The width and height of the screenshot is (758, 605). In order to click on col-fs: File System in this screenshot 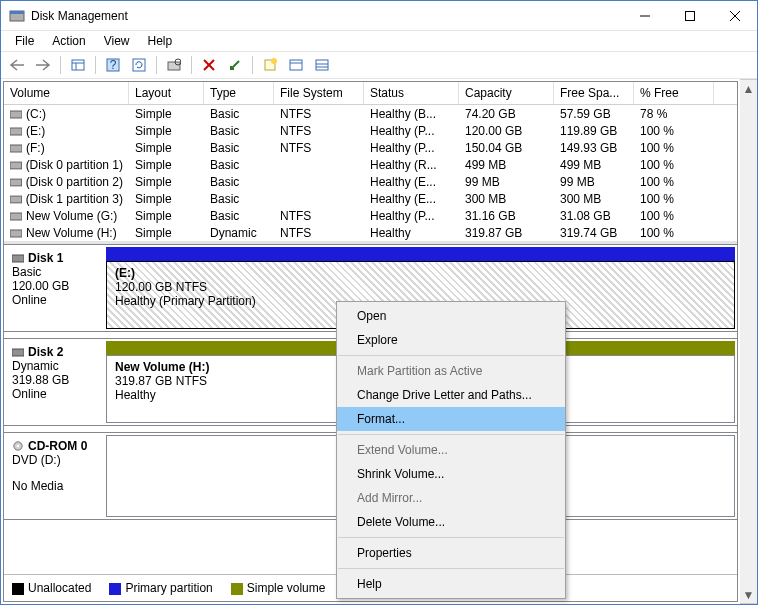, I will do `click(319, 93)`.